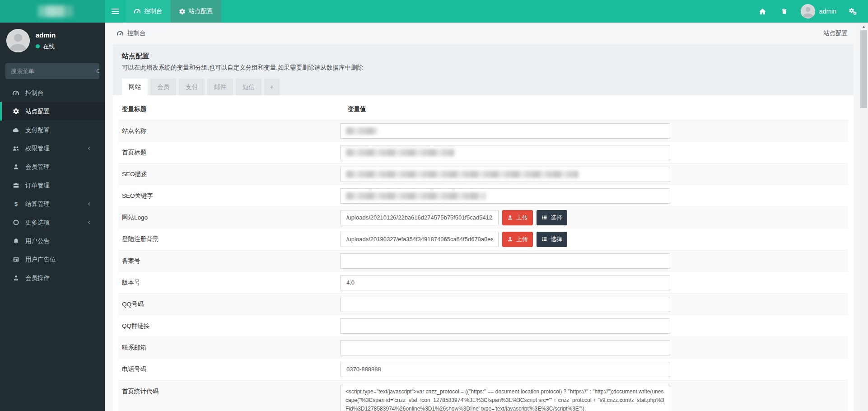 The width and height of the screenshot is (868, 411). Describe the element at coordinates (545, 239) in the screenshot. I see `list-icon` at that location.